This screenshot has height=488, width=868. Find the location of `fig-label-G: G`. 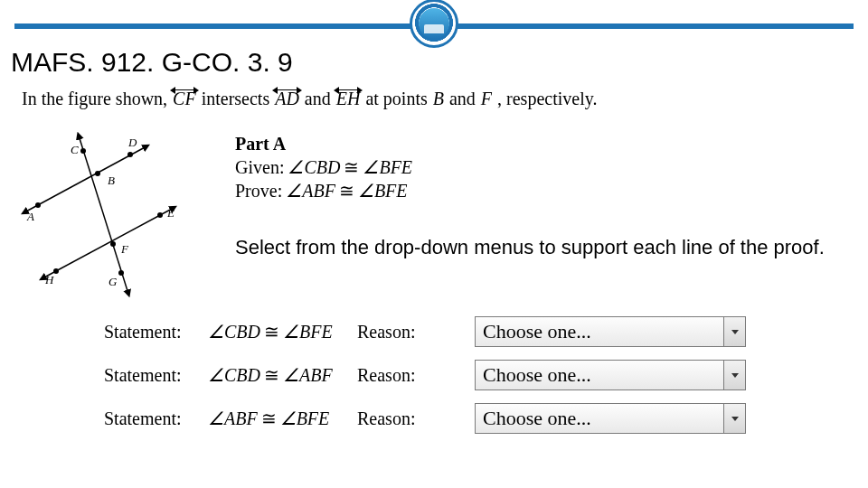

fig-label-G: G is located at coordinates (113, 282).